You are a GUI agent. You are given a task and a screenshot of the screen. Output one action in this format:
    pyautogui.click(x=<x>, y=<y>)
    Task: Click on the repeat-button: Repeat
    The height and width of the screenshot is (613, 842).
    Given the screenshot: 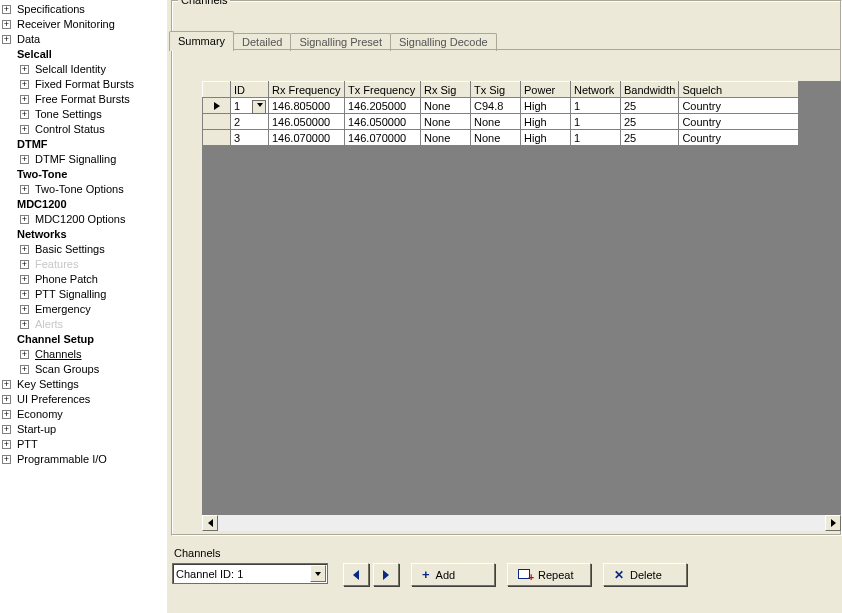 What is the action you would take?
    pyautogui.click(x=549, y=574)
    